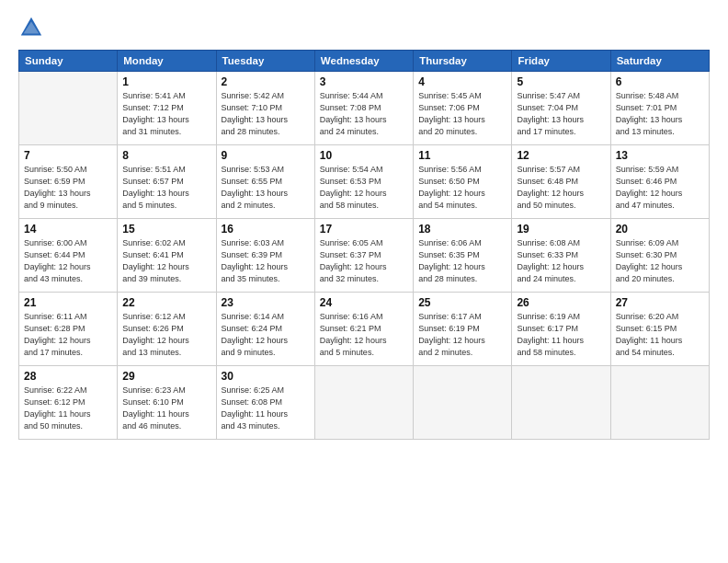 This screenshot has height=563, width=728. I want to click on day-cell: 5Sunrise: 5:47 AM Sunset: 7:04 PM Daylig…, so click(561, 109).